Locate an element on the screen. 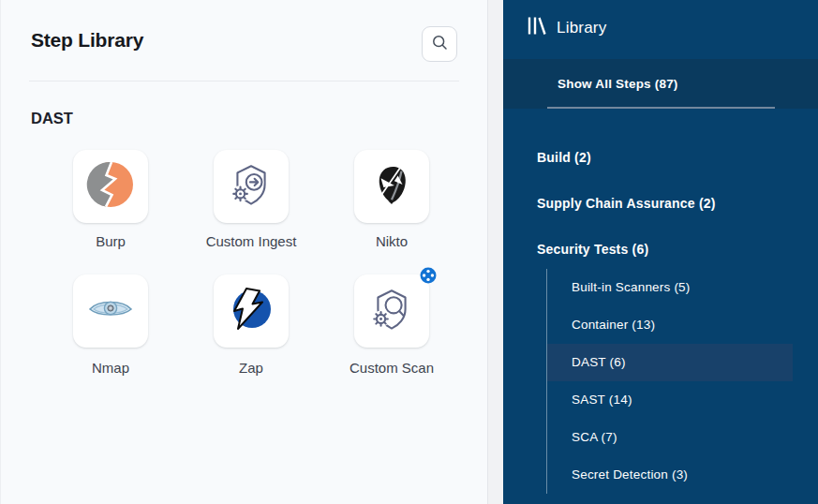 This screenshot has width=818, height=504. section-heading-dast: DAST is located at coordinates (52, 118).